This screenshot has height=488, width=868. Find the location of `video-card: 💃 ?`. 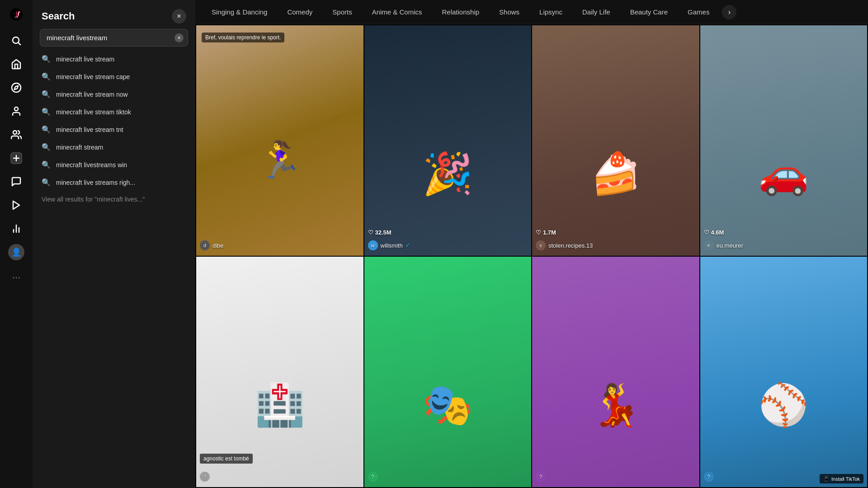

video-card: 💃 ? is located at coordinates (616, 372).